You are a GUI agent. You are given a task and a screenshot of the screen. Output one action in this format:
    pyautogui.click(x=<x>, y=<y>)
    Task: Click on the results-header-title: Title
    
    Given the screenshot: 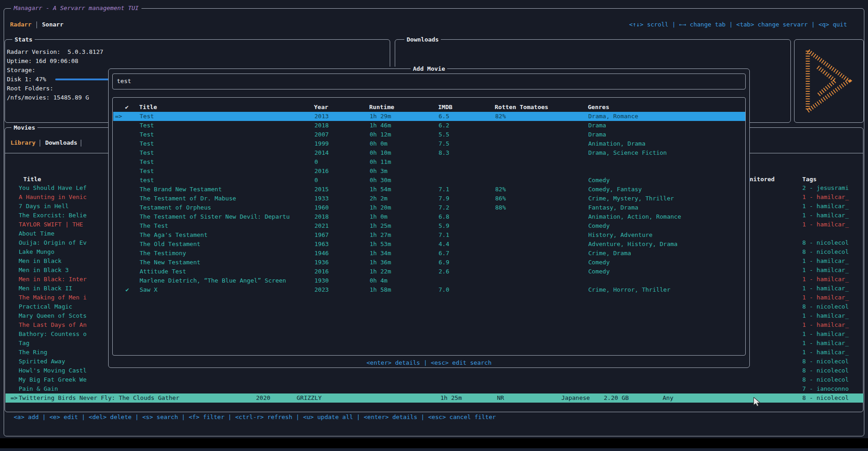 What is the action you would take?
    pyautogui.click(x=148, y=107)
    